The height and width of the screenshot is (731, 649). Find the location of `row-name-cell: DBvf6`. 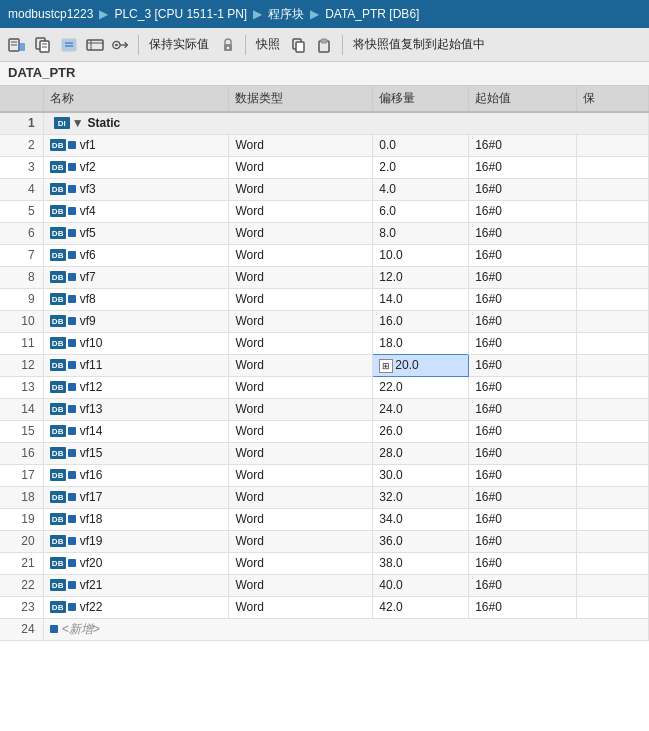

row-name-cell: DBvf6 is located at coordinates (136, 255).